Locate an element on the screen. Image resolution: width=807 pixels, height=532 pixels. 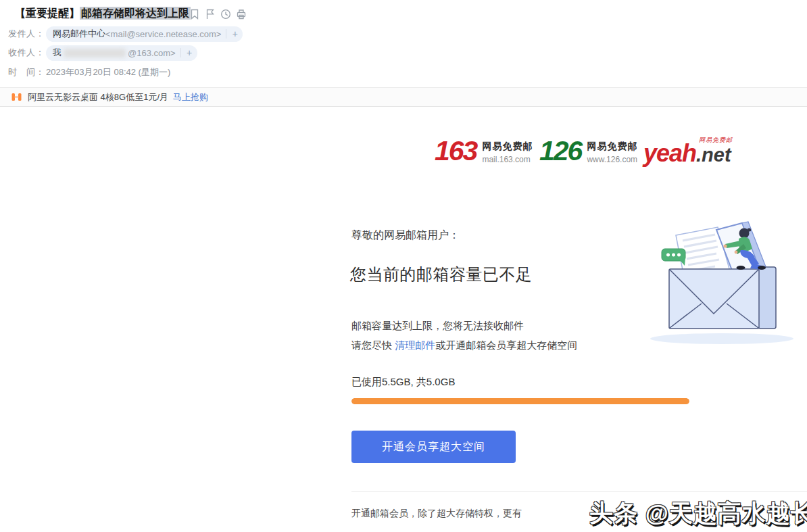
to-contact-pill: 我 @163.com> + is located at coordinates (122, 53).